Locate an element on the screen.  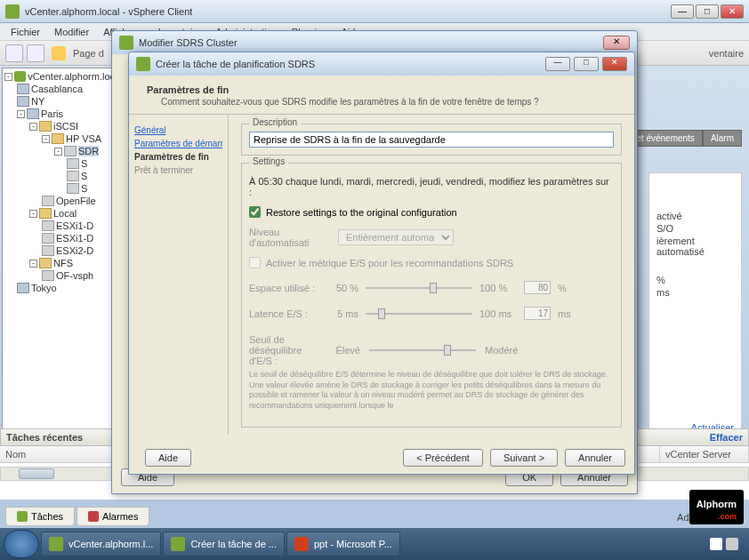
io-metric-label: Activer le métrique E/S pour les recomma… is located at coordinates (390, 263).